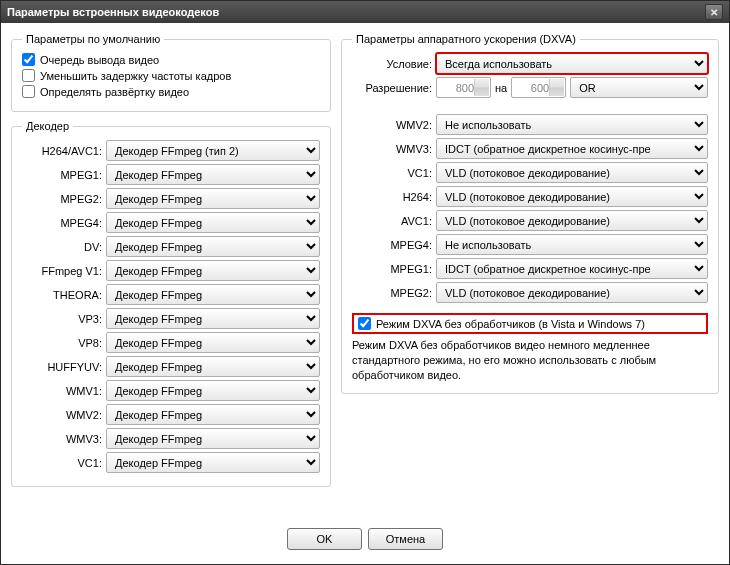 Image resolution: width=730 pixels, height=565 pixels. I want to click on condition-row: Условие: Всегда использовать, so click(530, 64).